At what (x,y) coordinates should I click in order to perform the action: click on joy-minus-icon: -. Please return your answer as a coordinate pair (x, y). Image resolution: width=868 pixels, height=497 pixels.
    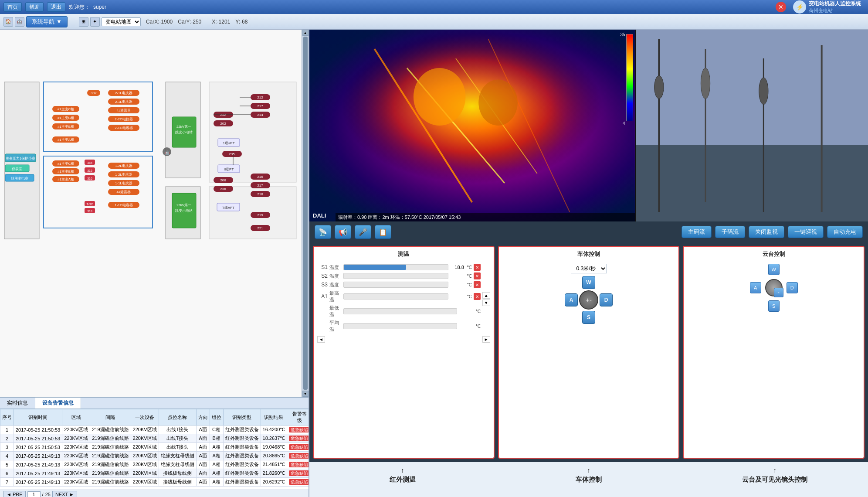
    Looking at the image, I should click on (591, 300).